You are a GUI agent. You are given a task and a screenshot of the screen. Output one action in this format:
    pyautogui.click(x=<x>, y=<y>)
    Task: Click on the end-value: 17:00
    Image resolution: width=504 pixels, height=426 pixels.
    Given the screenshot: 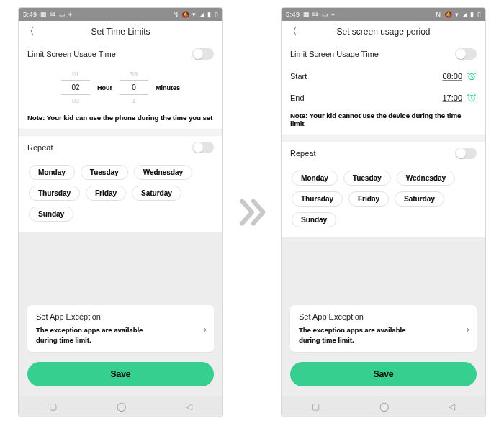 What is the action you would take?
    pyautogui.click(x=452, y=98)
    